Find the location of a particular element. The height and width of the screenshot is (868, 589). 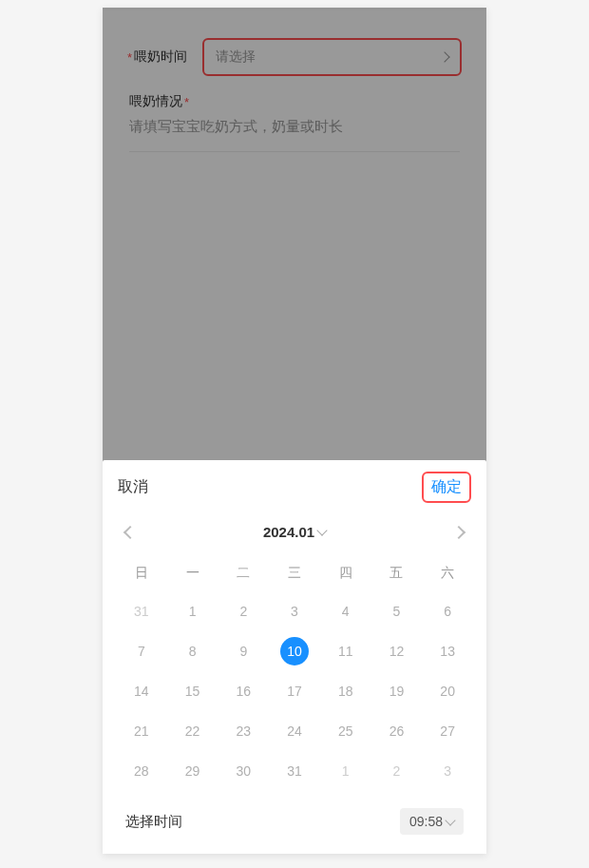

feed-time-placeholder: 请选择 is located at coordinates (236, 57).